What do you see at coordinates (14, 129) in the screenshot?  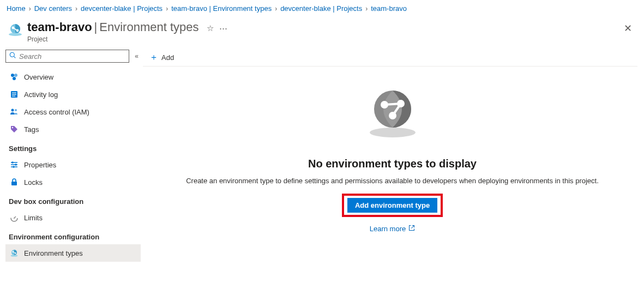 I see `tags-icon` at bounding box center [14, 129].